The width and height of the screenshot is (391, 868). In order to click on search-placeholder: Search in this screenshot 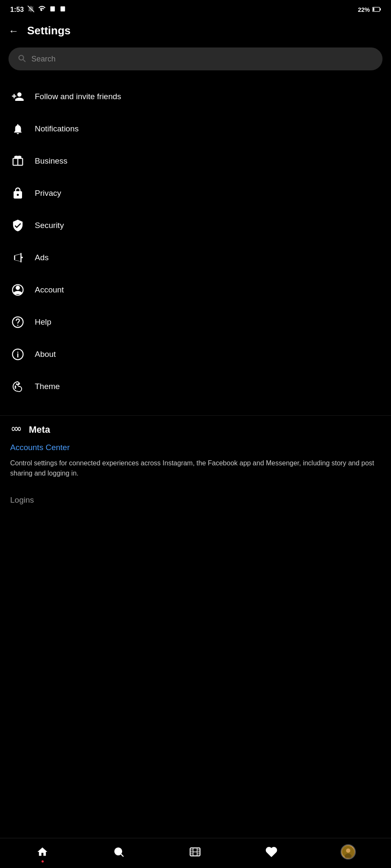, I will do `click(43, 59)`.